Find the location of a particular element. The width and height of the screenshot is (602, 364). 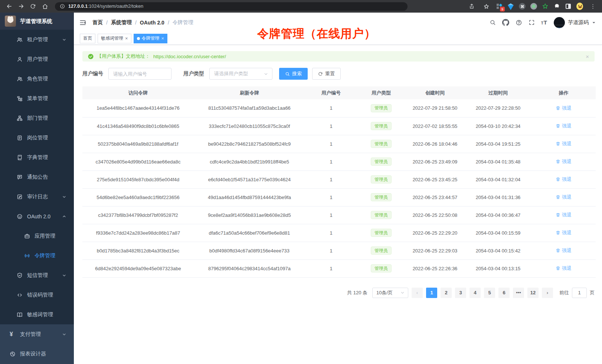

share-icon is located at coordinates (472, 6).